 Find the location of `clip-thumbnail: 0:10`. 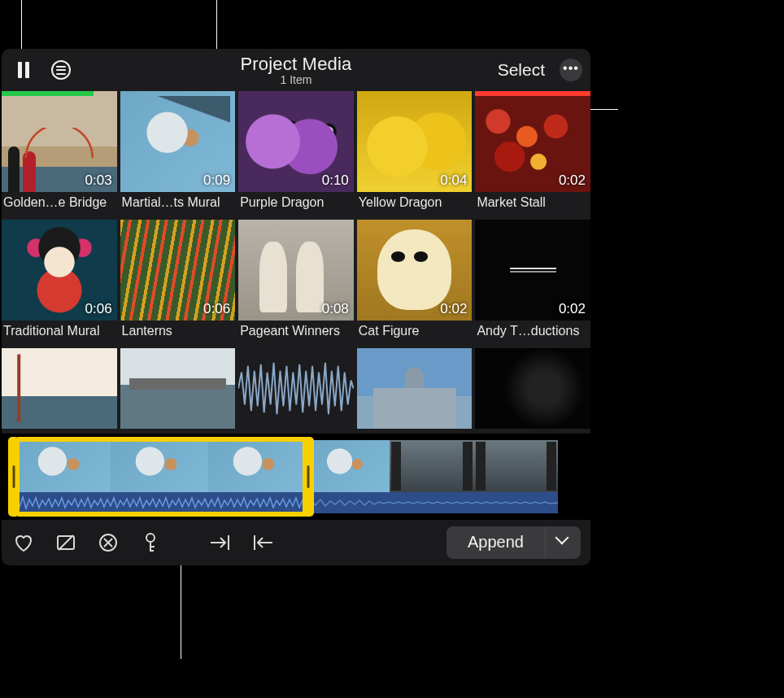

clip-thumbnail: 0:10 is located at coordinates (296, 142).